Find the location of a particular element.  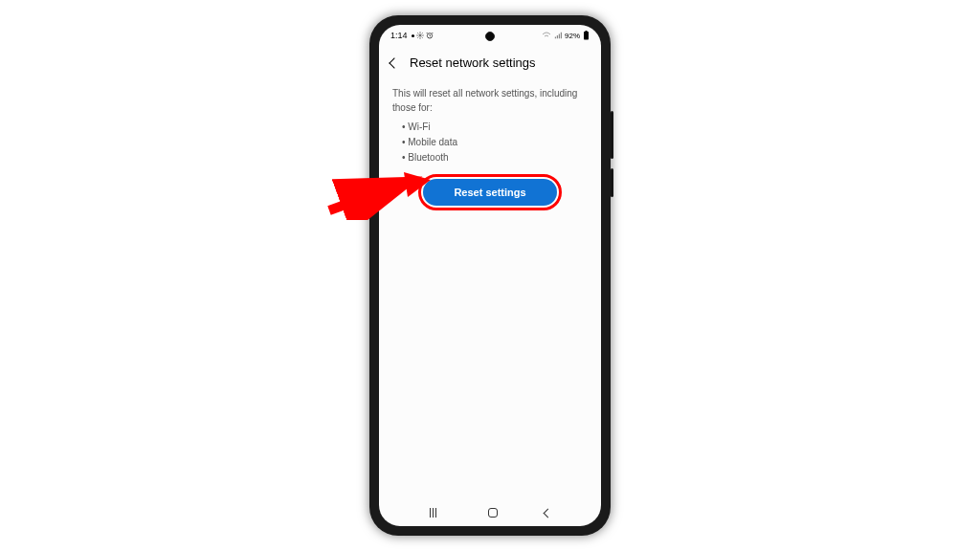

status-time: 1:14 is located at coordinates (399, 35).